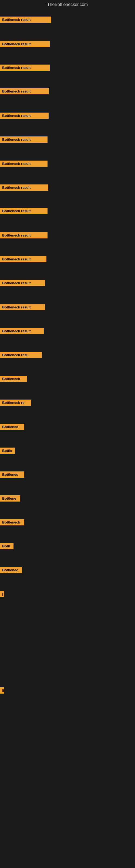  What do you see at coordinates (24, 187) in the screenshot?
I see `bar-label-8: Bottleneck result` at bounding box center [24, 187].